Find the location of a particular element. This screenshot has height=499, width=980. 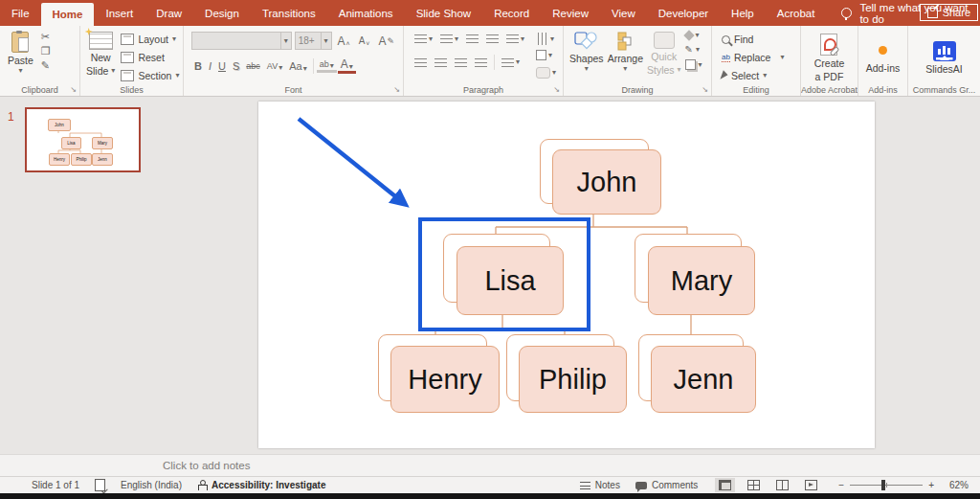

reading-view-button is located at coordinates (783, 485).